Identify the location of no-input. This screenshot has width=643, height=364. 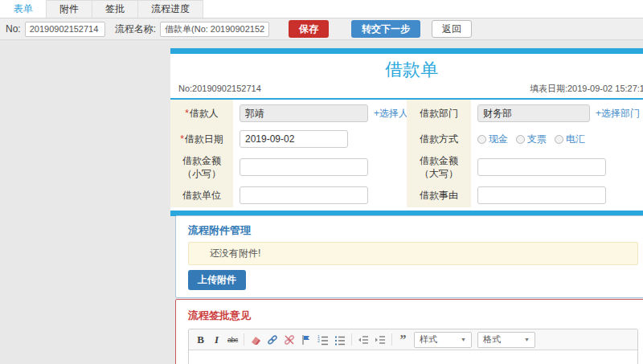
(65, 29).